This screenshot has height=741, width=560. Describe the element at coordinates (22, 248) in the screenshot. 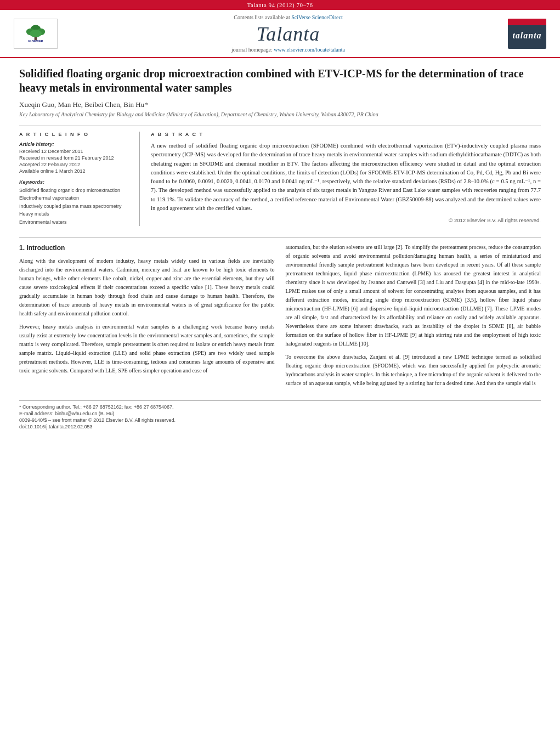

I see `intro-number: 1.` at that location.